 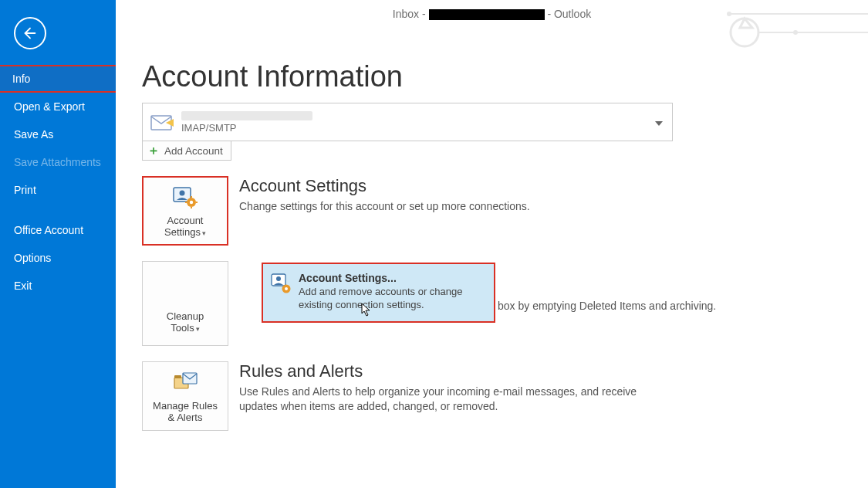 What do you see at coordinates (795, 27) in the screenshot?
I see `decorative-swirl` at bounding box center [795, 27].